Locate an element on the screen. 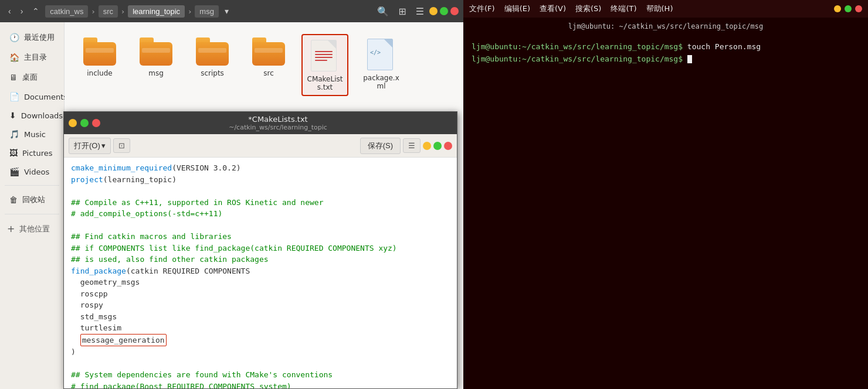  code-turtlesim: turtlesim is located at coordinates (96, 328).